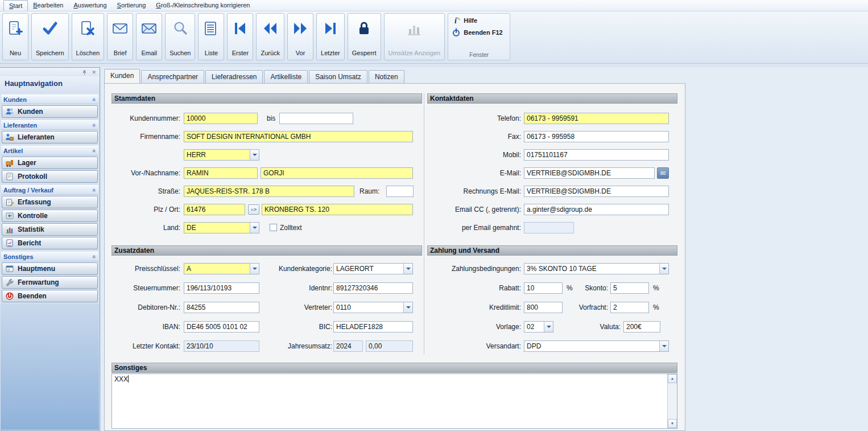 Image resolution: width=868 pixels, height=431 pixels. Describe the element at coordinates (663, 173) in the screenshot. I see `send-email-button: ✉` at that location.